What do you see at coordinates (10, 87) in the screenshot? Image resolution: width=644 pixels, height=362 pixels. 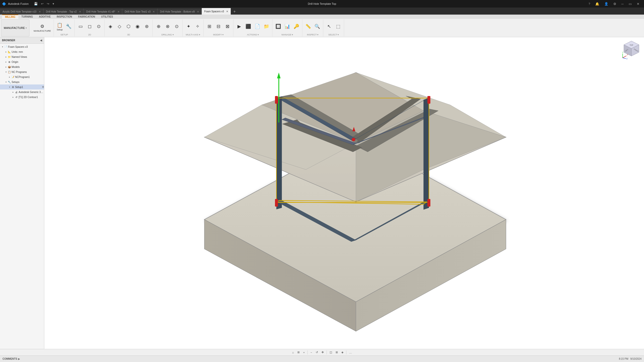 I see `tree-arrow-setup1: ▾` at bounding box center [10, 87].